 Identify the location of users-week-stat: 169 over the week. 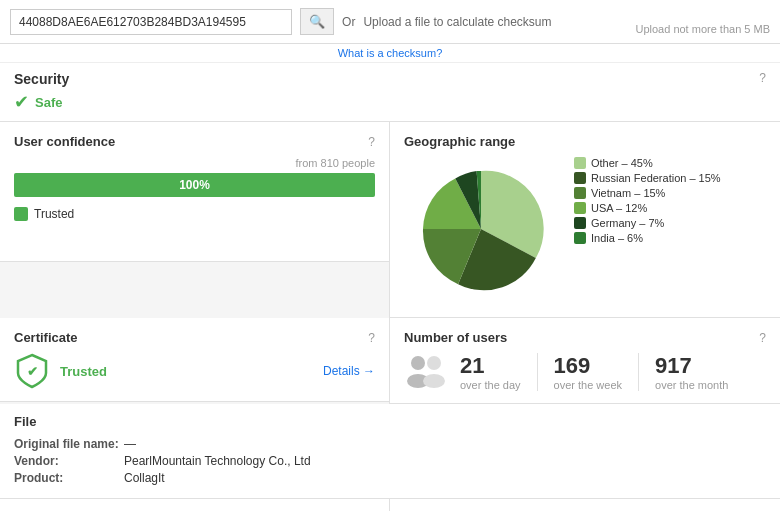
(588, 372).